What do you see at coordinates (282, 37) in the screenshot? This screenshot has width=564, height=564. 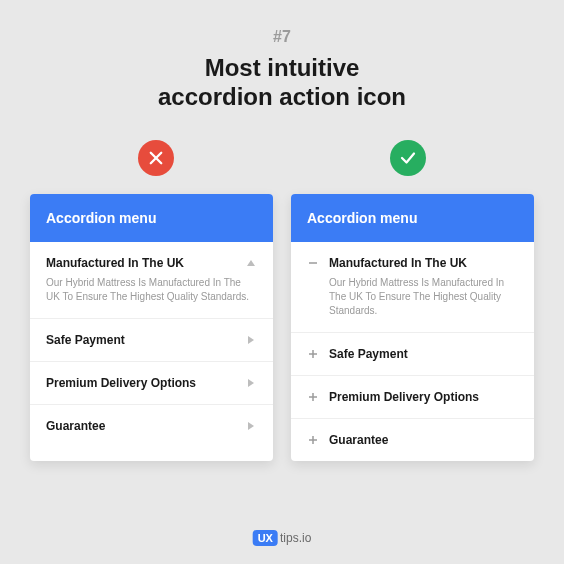 I see `tip-number: #7` at bounding box center [282, 37].